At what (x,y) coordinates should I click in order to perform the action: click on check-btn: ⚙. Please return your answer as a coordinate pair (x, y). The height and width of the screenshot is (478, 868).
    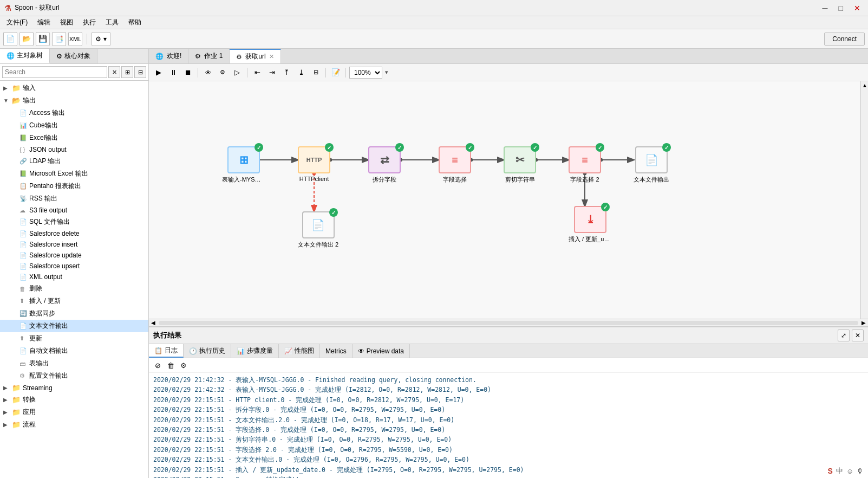
    Looking at the image, I should click on (223, 73).